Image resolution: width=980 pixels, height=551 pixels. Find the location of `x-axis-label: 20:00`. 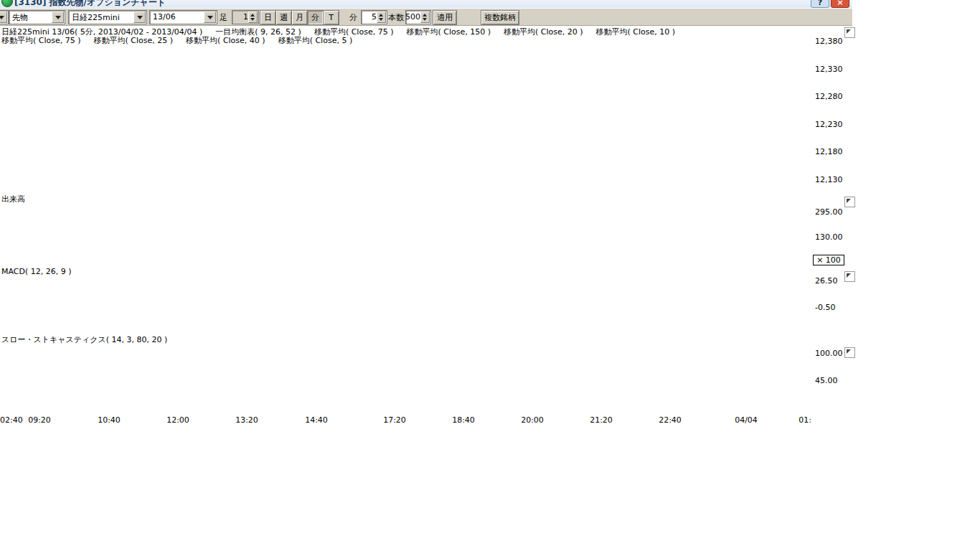

x-axis-label: 20:00 is located at coordinates (532, 420).